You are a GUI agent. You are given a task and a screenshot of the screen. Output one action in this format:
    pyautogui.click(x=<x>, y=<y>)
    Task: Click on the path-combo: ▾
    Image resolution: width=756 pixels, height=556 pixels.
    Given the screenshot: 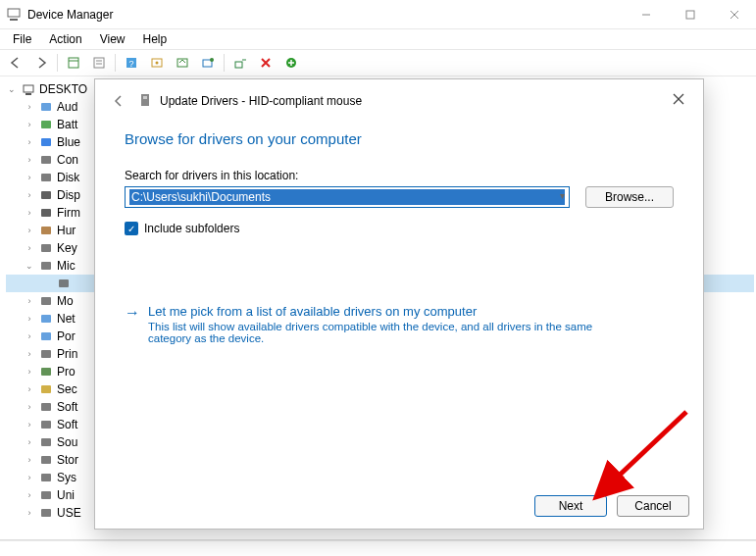 What is the action you would take?
    pyautogui.click(x=347, y=197)
    